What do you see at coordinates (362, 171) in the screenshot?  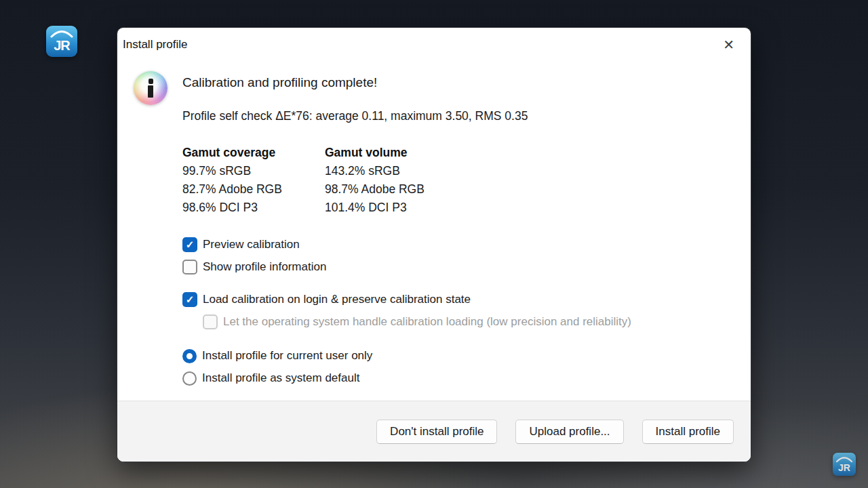 I see `gamut-volume-srgb: 143.2% sRGB` at bounding box center [362, 171].